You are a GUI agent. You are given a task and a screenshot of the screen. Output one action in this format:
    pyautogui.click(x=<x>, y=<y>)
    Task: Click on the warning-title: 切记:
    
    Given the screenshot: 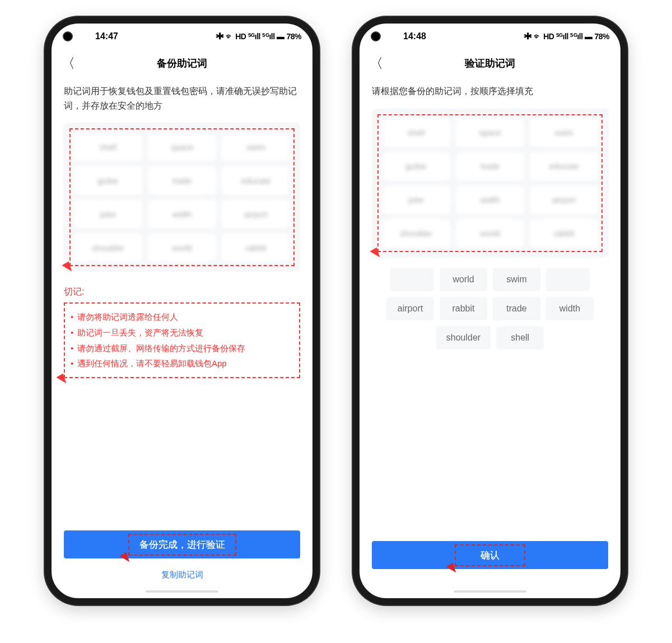 What is the action you would take?
    pyautogui.click(x=182, y=292)
    